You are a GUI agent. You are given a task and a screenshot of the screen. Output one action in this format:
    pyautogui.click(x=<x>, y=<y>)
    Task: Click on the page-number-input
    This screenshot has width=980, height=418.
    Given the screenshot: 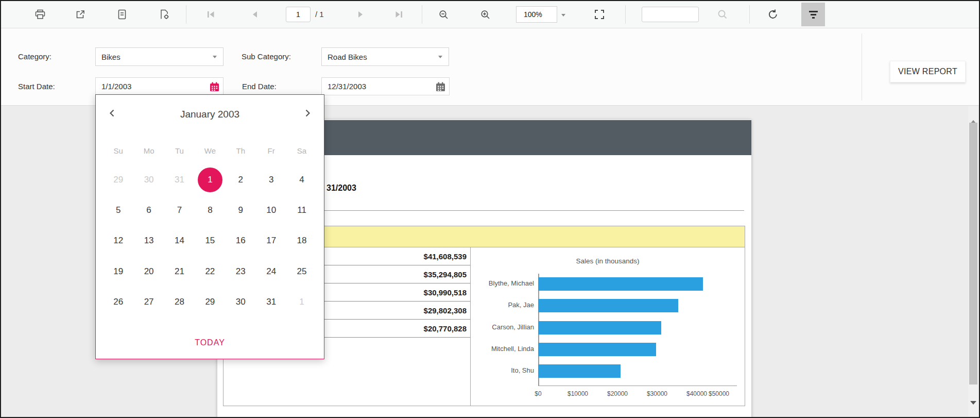 What is the action you would take?
    pyautogui.click(x=298, y=14)
    